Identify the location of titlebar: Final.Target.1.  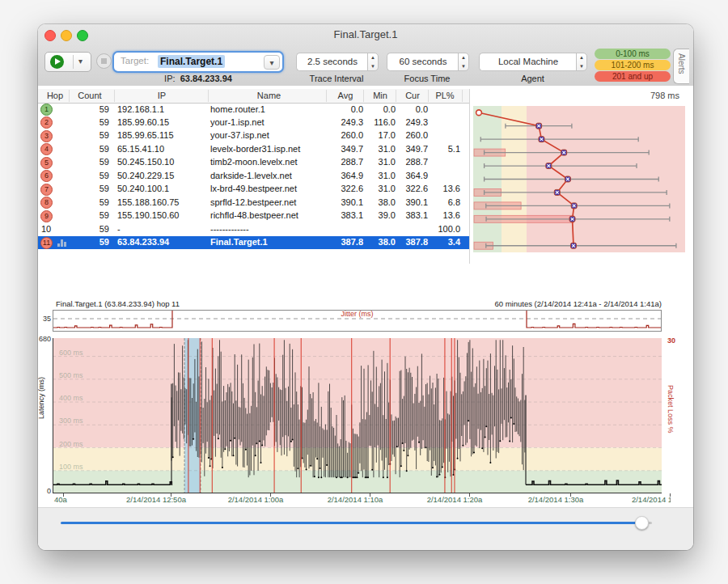
(366, 35).